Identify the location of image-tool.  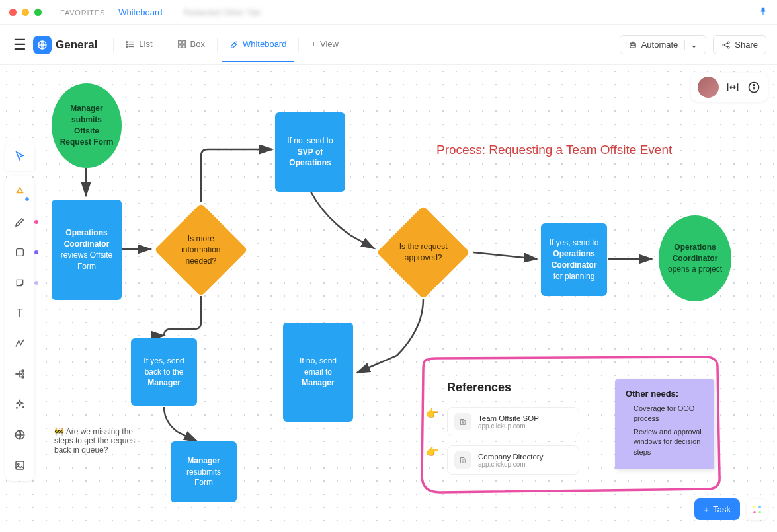
(20, 465).